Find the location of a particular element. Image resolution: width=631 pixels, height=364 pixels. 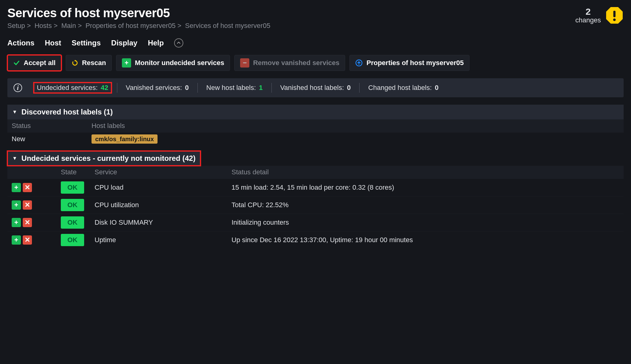

rescan-button: Rescan is located at coordinates (89, 63).